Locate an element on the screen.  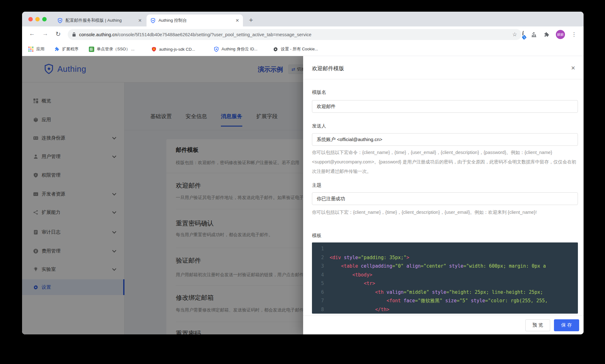
address-bar: console.authing.cn/console/5f1514db40e75… is located at coordinates (295, 35).